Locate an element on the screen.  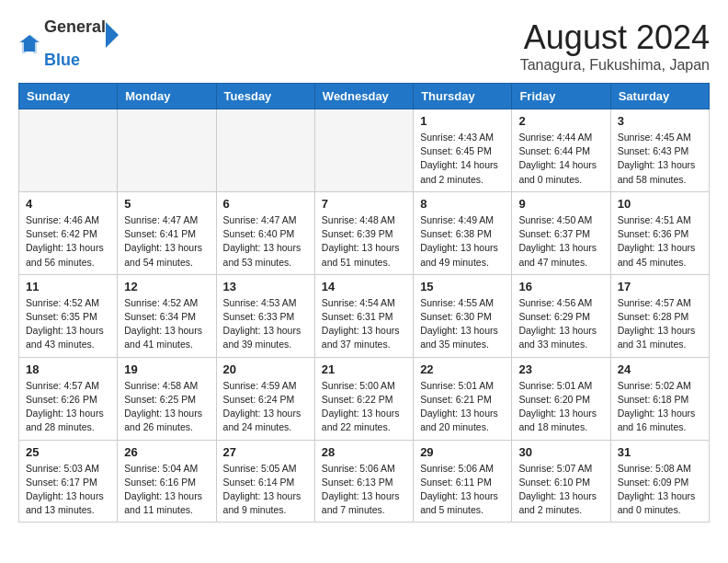
day-number: 20 is located at coordinates (266, 370).